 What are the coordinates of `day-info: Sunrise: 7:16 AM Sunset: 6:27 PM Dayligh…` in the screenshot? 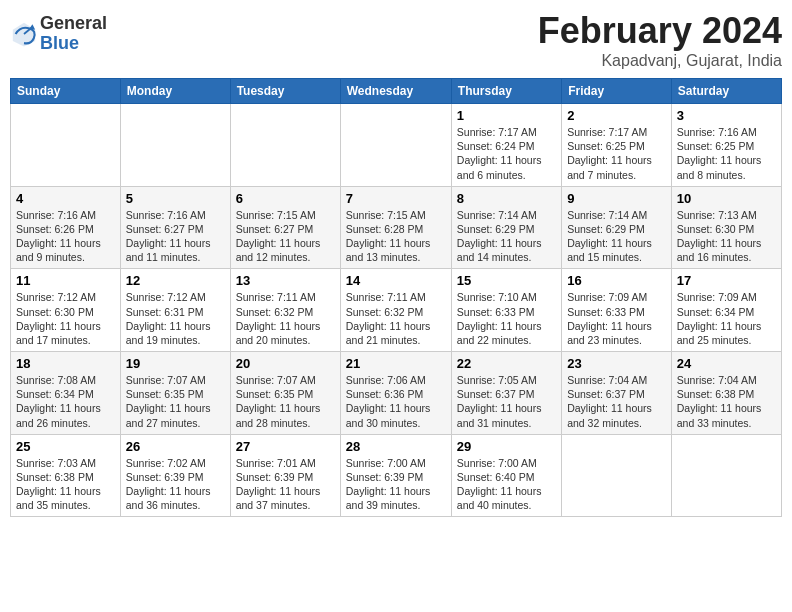 It's located at (176, 236).